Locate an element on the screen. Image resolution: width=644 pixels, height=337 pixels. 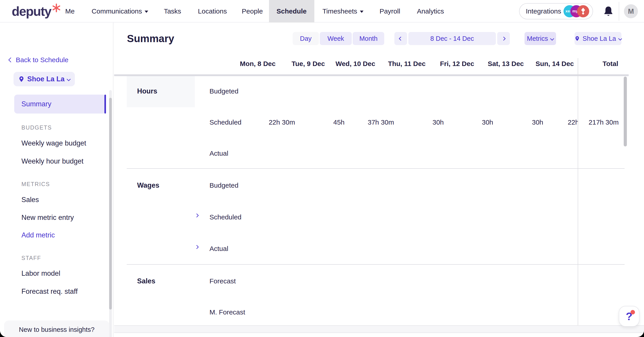
deputy-asterisk-icon is located at coordinates (56, 8).